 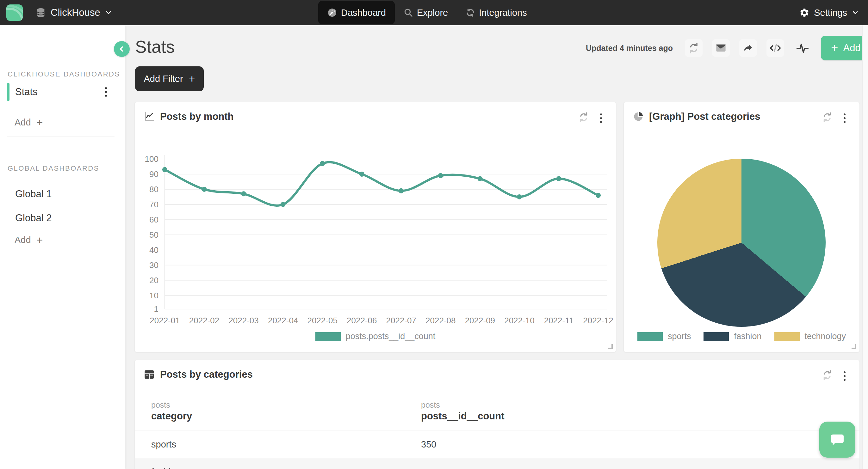 What do you see at coordinates (155, 47) in the screenshot?
I see `page-title: Stats` at bounding box center [155, 47].